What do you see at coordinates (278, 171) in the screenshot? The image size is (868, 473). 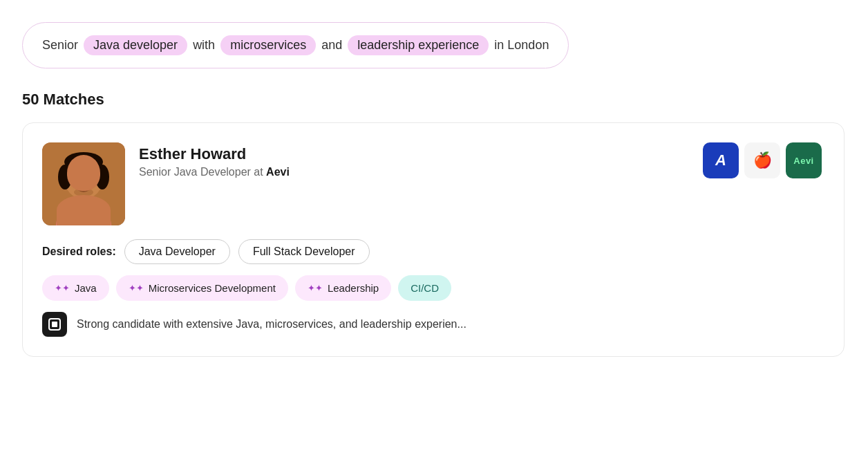 I see `title-company: Aevi` at bounding box center [278, 171].